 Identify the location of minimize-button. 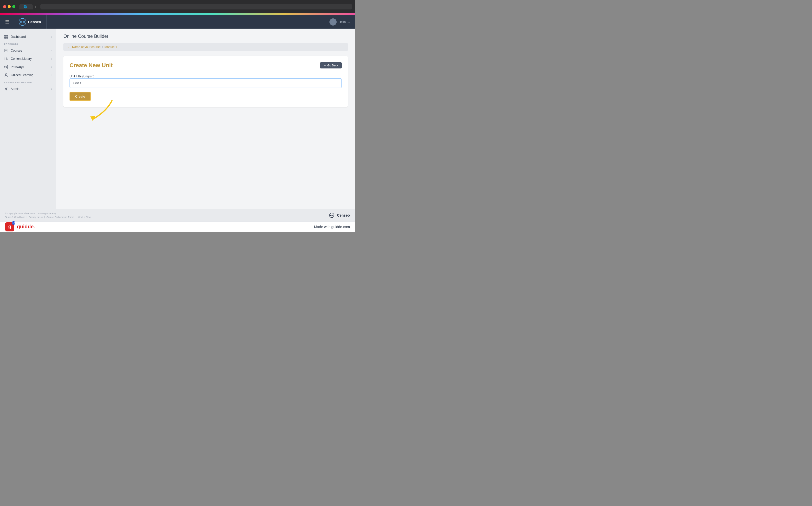
(9, 7).